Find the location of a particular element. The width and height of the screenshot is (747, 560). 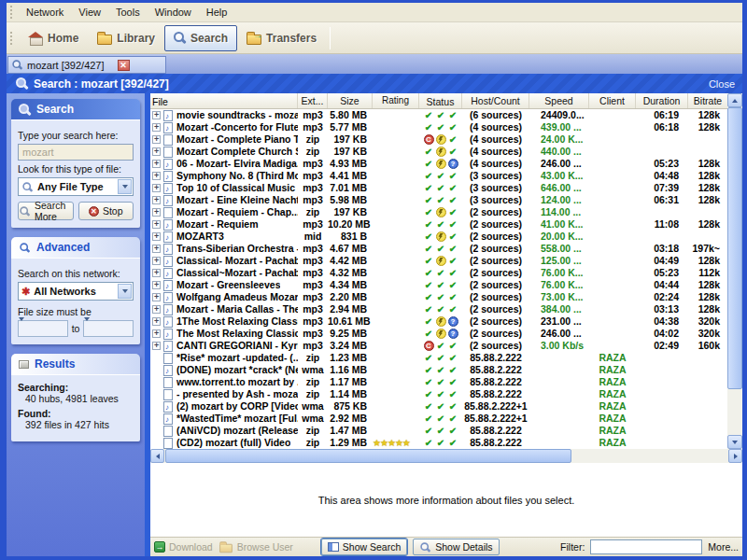

toolbar-grip-handle is located at coordinates (13, 38).